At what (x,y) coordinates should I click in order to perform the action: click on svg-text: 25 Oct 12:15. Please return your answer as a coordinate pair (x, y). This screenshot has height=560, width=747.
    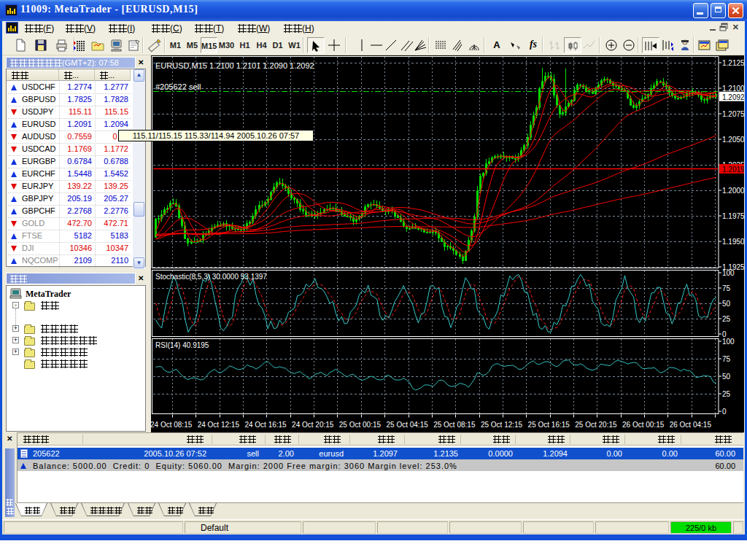
    Looking at the image, I should click on (502, 424).